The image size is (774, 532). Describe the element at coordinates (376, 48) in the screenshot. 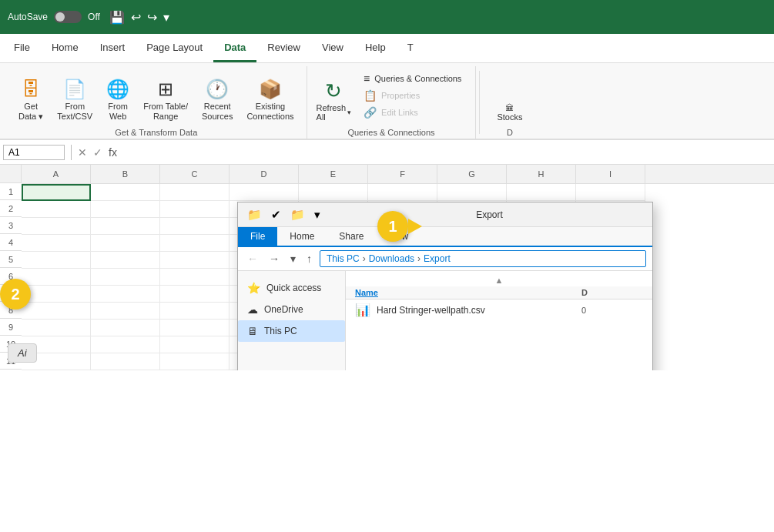

I see `menu-help: Help` at that location.